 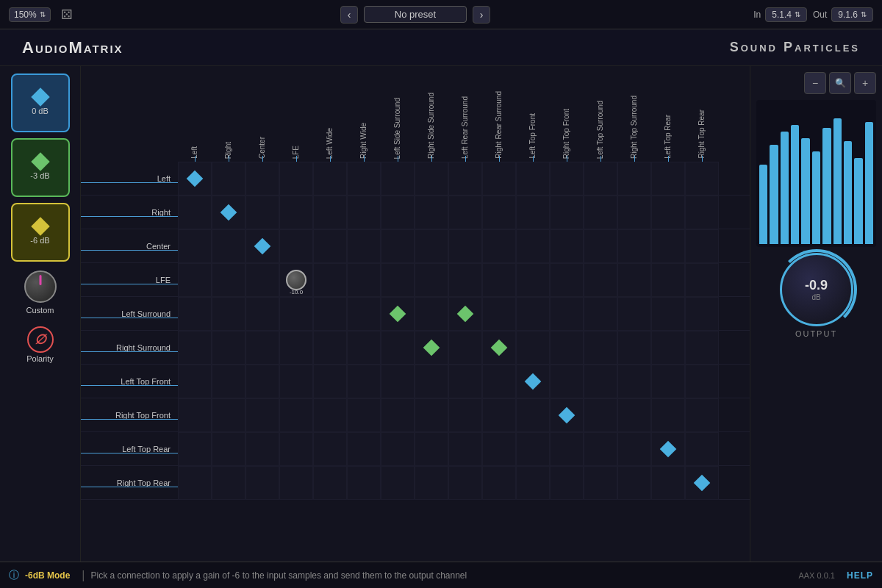 What do you see at coordinates (349, 15) in the screenshot?
I see `prev-preset-button: ‹` at bounding box center [349, 15].